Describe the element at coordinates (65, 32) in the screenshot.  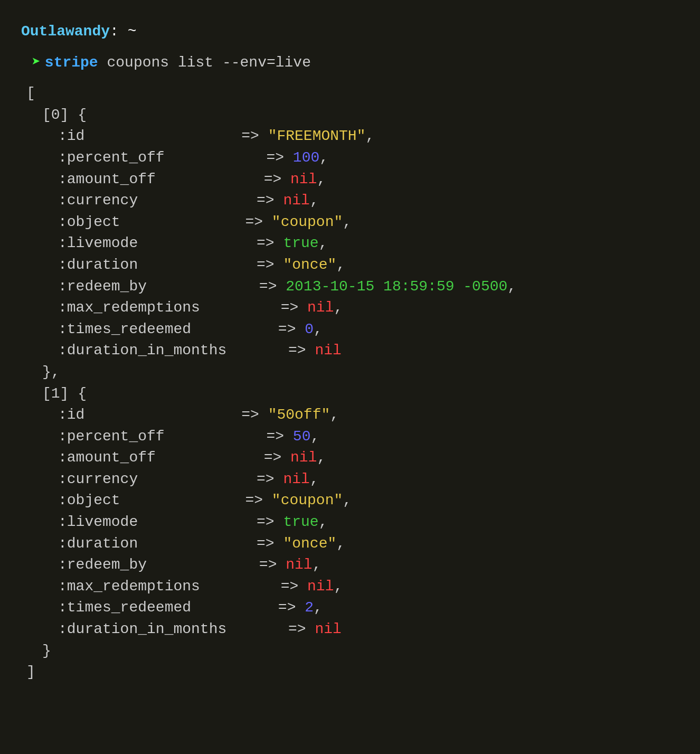
I see `username: Outlawandy` at that location.